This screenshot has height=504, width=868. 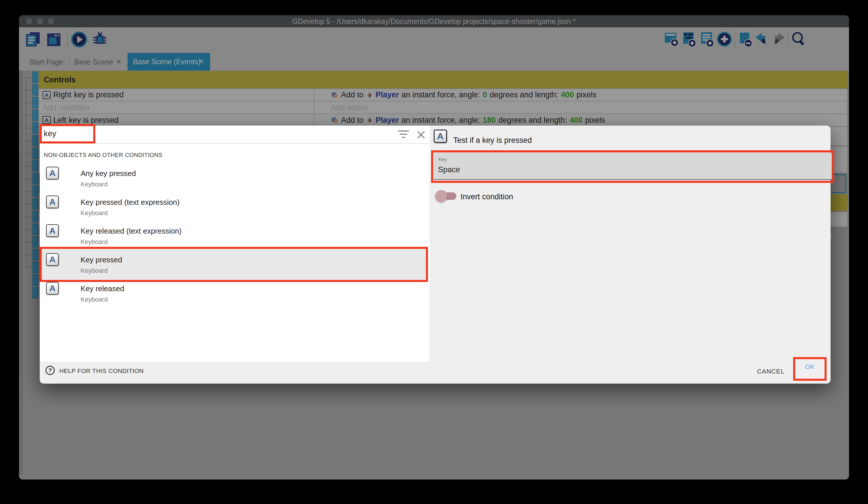 I want to click on conditions-section-header: NON-OBJECTS AND OTHER CONDITIONS, so click(x=103, y=155).